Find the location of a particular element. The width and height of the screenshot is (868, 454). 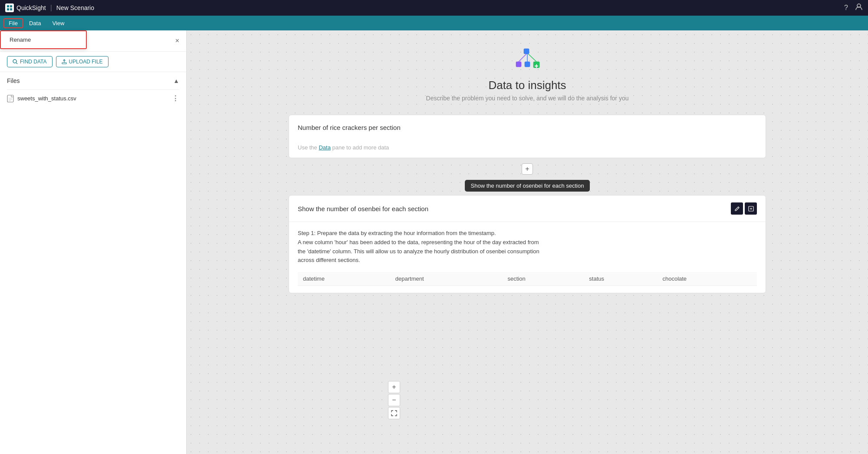

file-dropdown: Rename is located at coordinates (43, 40).